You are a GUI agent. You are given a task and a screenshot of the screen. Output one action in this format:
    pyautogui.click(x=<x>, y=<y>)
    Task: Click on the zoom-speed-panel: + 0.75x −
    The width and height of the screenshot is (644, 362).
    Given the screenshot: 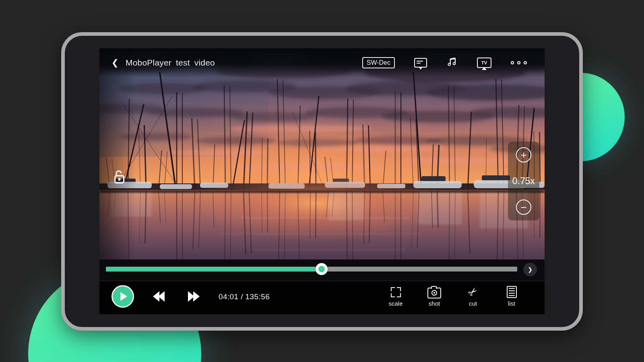 What is the action you would take?
    pyautogui.click(x=524, y=181)
    